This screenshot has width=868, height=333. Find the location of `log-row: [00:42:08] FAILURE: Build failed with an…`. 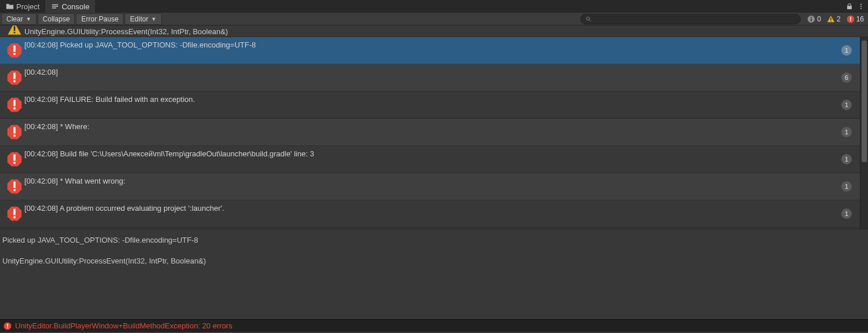

log-row: [00:42:08] FAILURE: Build failed with an… is located at coordinates (430, 105).